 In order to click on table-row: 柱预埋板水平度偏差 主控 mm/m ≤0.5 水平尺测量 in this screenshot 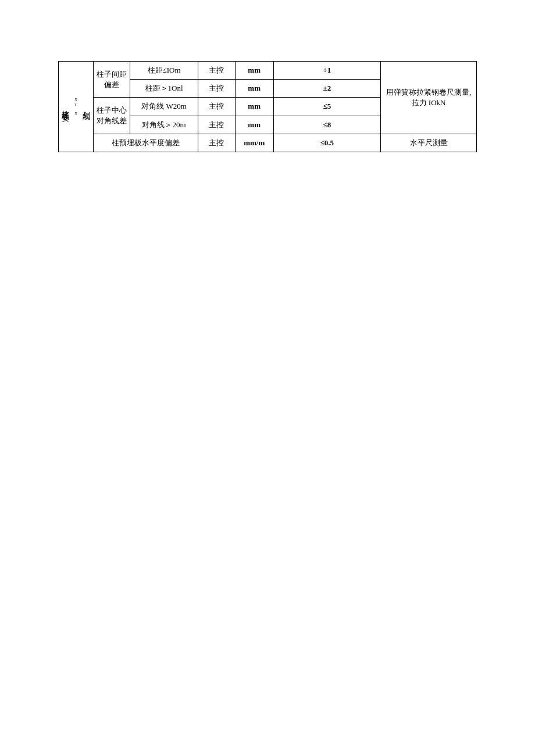, I will do `click(268, 143)`.